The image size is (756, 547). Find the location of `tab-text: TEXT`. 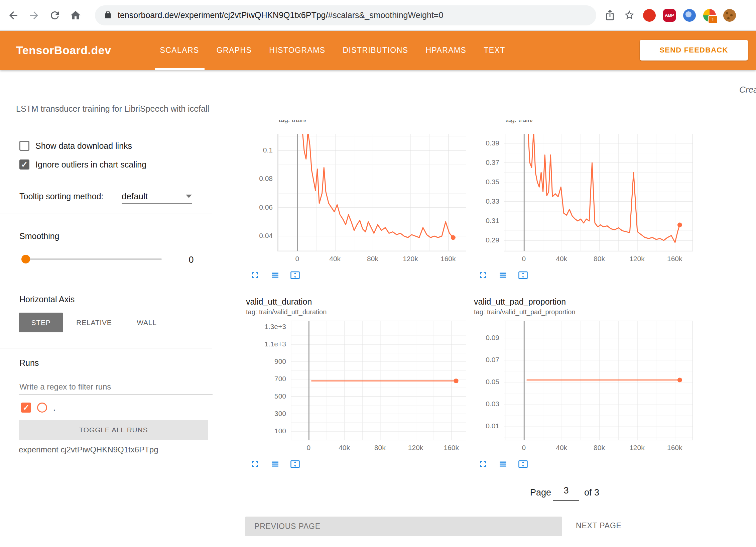

tab-text: TEXT is located at coordinates (494, 50).